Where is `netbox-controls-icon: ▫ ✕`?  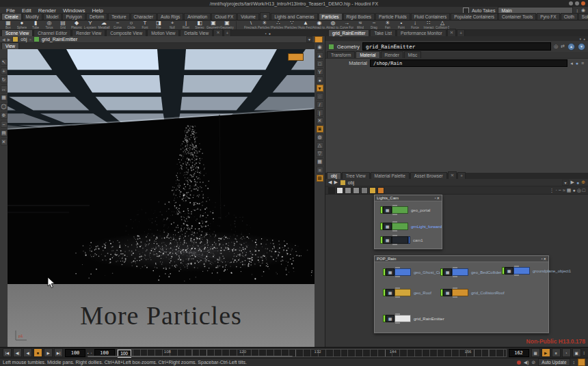
netbox-controls-icon: ▫ ✕ is located at coordinates (438, 198).